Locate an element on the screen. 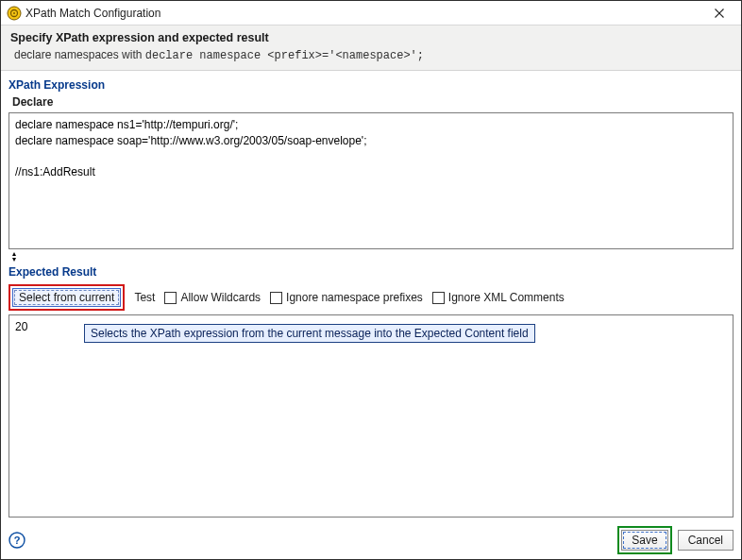  close-button is located at coordinates (719, 13).